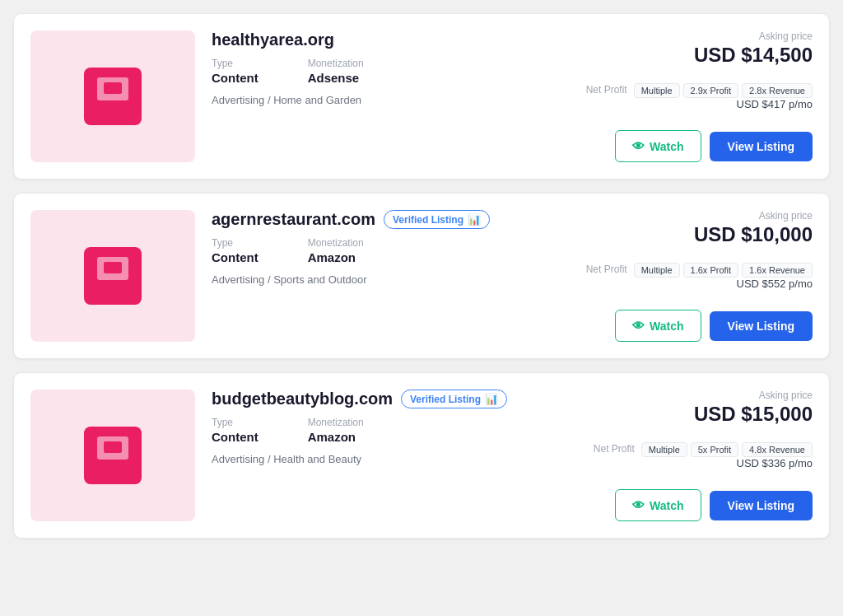  What do you see at coordinates (302, 399) in the screenshot?
I see `listing-title: budgetbeautyblog.com` at bounding box center [302, 399].